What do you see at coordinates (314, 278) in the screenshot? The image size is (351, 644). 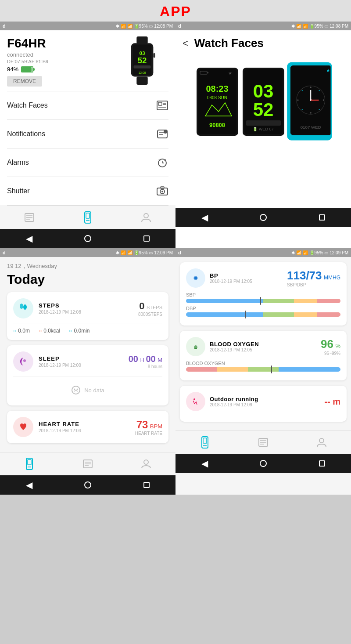 I see `bp-value-group: 113/73 MMHG SBP/DBP` at bounding box center [314, 278].